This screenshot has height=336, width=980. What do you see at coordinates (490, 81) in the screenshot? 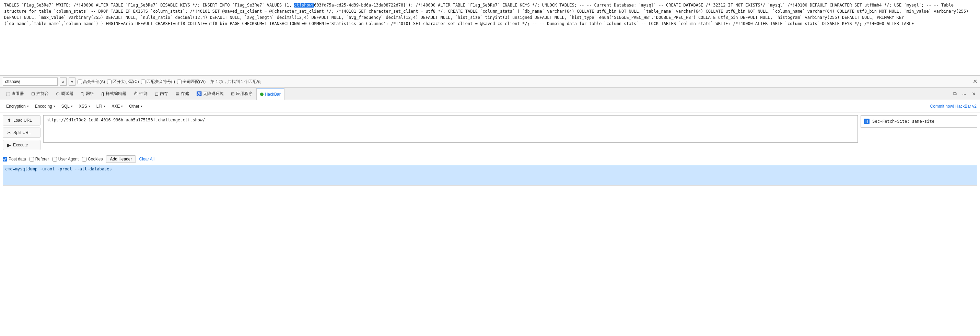
I see `find-bar: ∧ ∨ 高亮全部(A) 区分大小写(C) 匹配变音符号(I) 全词匹配(W) 第…` at bounding box center [490, 81].